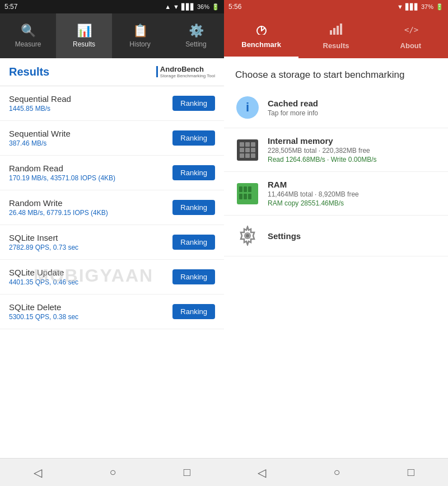 This screenshot has height=486, width=448. I want to click on storage-perf: Read 1264.68MB/s · Write 0.00MB/s, so click(323, 160).